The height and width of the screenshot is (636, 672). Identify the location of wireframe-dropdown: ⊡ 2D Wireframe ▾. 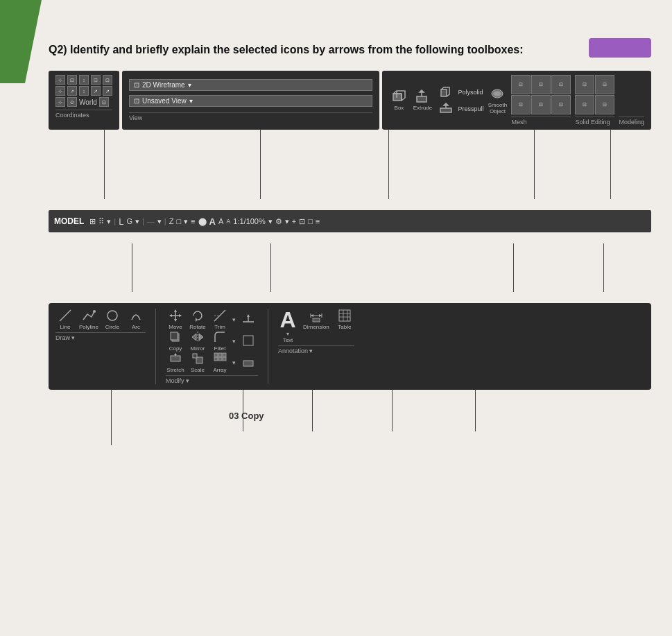
(251, 85).